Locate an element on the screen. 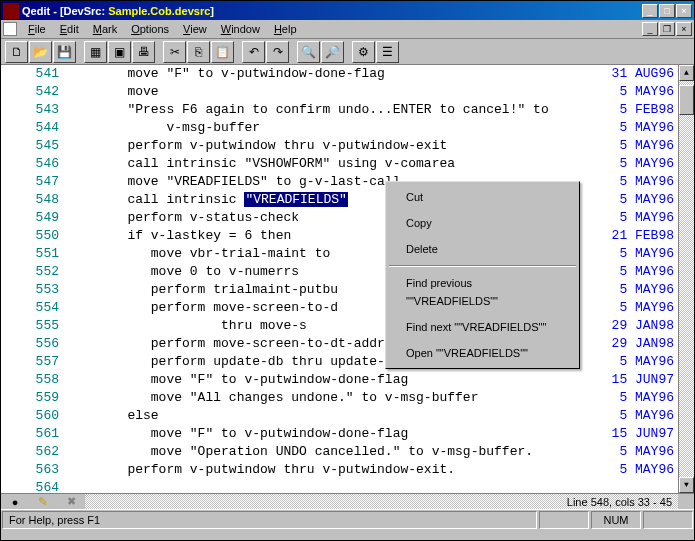 The image size is (695, 541). title-bar: Qedit - [DevSrc: Sample.Cob.devsrc] _ □ … is located at coordinates (348, 10).